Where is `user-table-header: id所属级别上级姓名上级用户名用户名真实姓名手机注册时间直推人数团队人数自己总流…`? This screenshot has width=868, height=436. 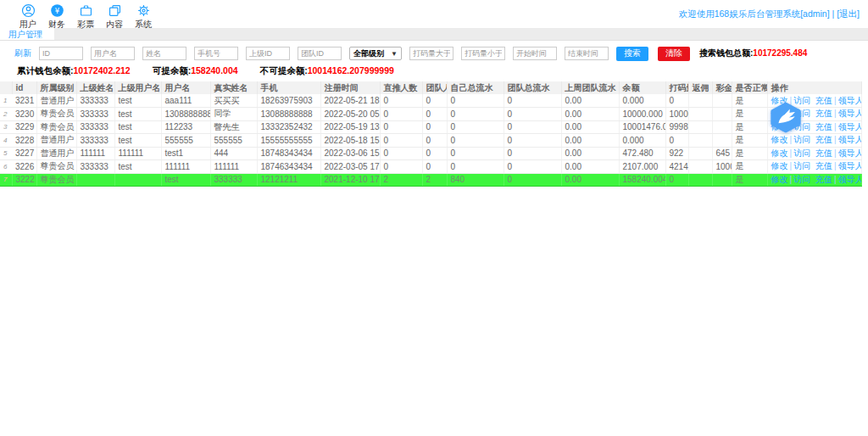 user-table-header: id所属级别上级姓名上级用户名用户名真实姓名手机注册时间直推人数团队人数自己总流… is located at coordinates (431, 88).